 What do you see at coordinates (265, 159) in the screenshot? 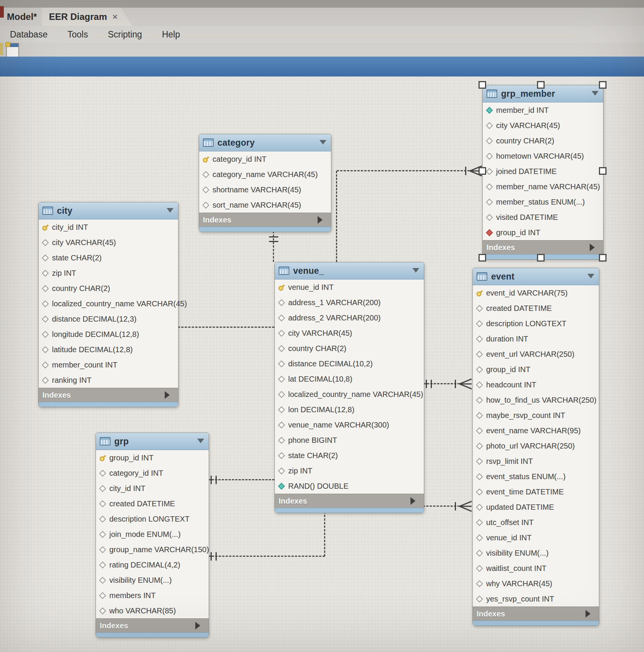
I see `column-row: category_id INT` at bounding box center [265, 159].